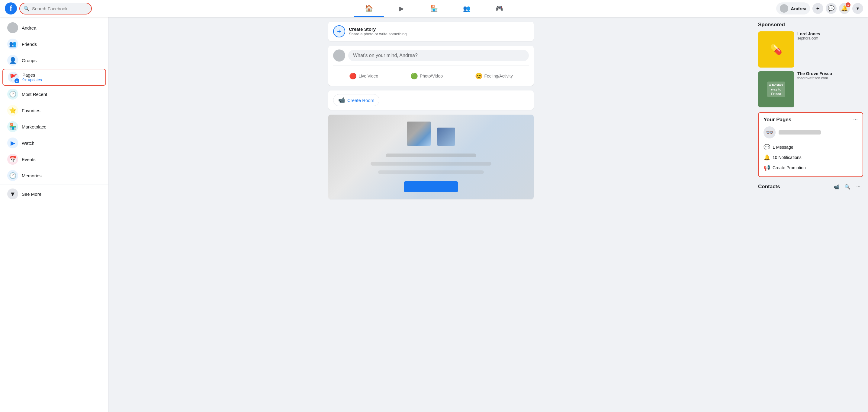 Image resolution: width=868 pixels, height=412 pixels. What do you see at coordinates (777, 120) in the screenshot?
I see `your-pages-title: Your Pages` at bounding box center [777, 120].